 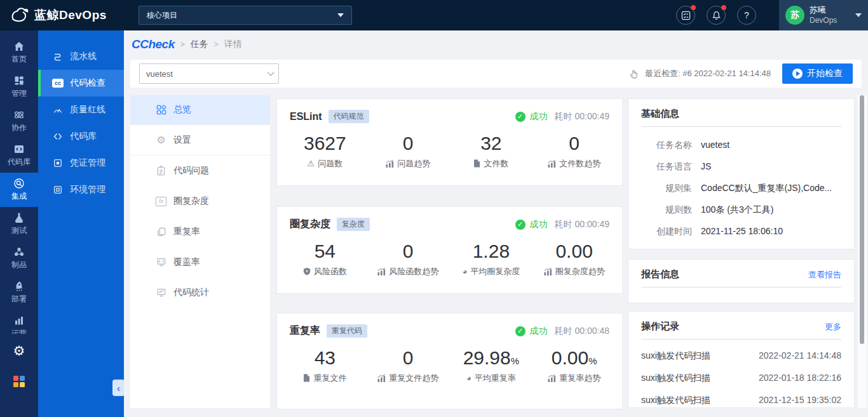 What do you see at coordinates (574, 259) in the screenshot?
I see `stat-complexity-trend: 0.00 圈复杂度趋势` at bounding box center [574, 259].